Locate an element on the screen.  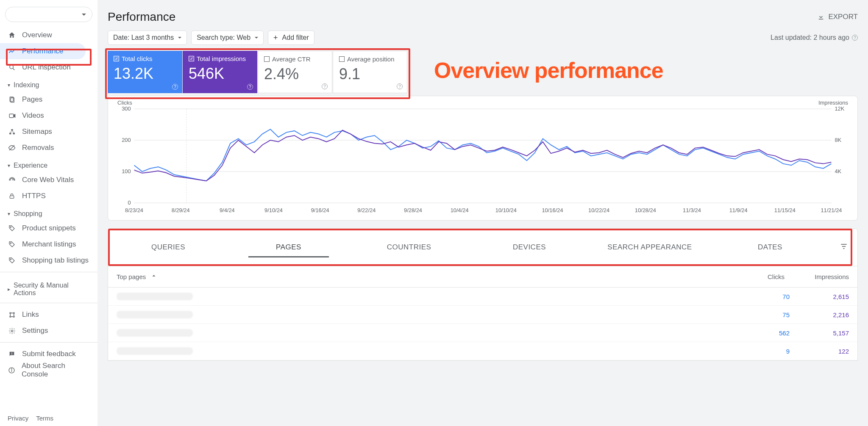
svg-text: 8K is located at coordinates (838, 140).